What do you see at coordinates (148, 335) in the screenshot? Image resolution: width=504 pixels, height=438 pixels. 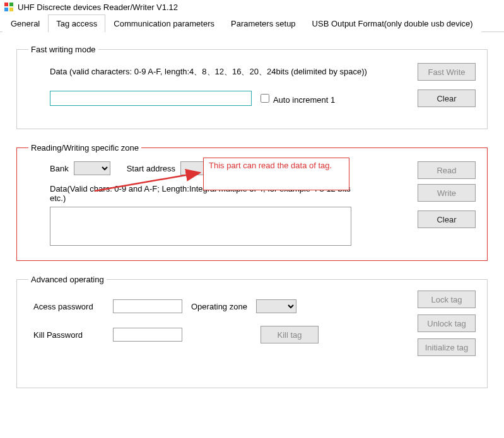 I see `kill-password-input` at bounding box center [148, 335].